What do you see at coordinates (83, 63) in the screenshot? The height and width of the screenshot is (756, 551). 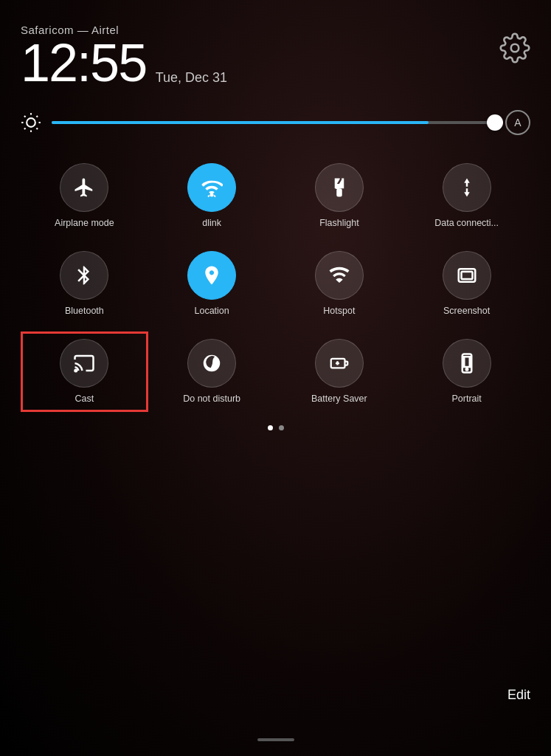 I see `clock-time: 12:55` at bounding box center [83, 63].